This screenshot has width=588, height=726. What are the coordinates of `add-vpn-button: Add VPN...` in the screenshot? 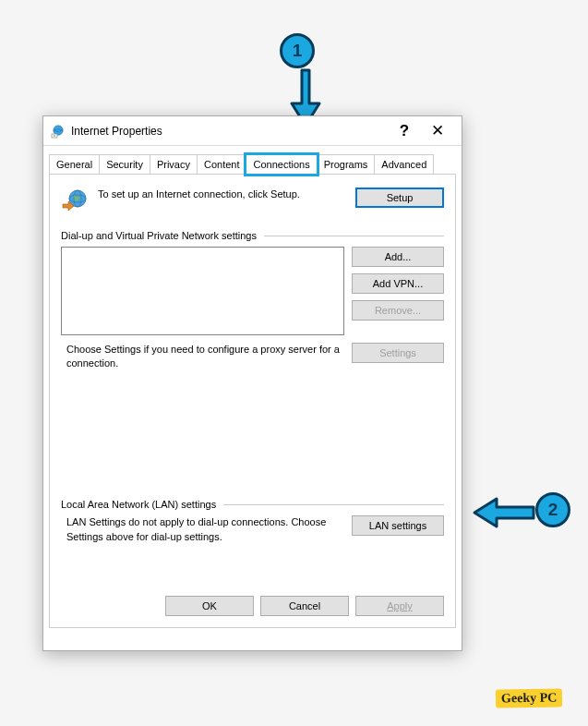 It's located at (398, 284).